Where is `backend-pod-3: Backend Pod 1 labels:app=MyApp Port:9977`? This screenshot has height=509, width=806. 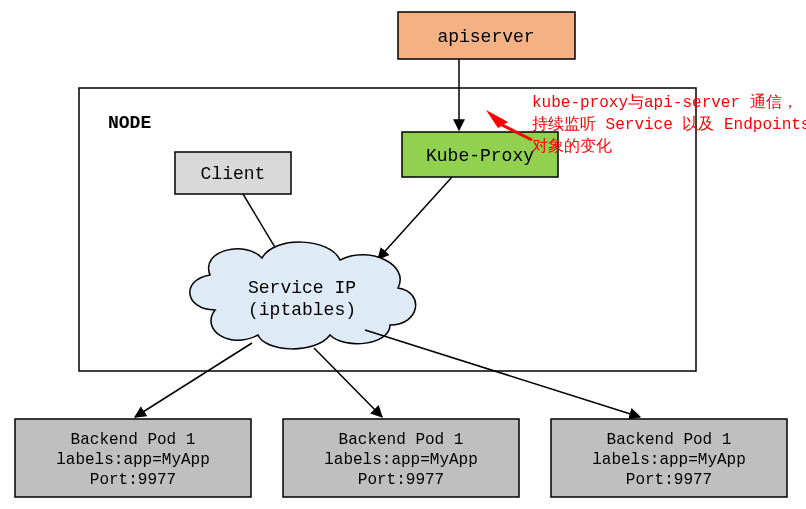
backend-pod-3: Backend Pod 1 labels:app=MyApp Port:9977 is located at coordinates (669, 458).